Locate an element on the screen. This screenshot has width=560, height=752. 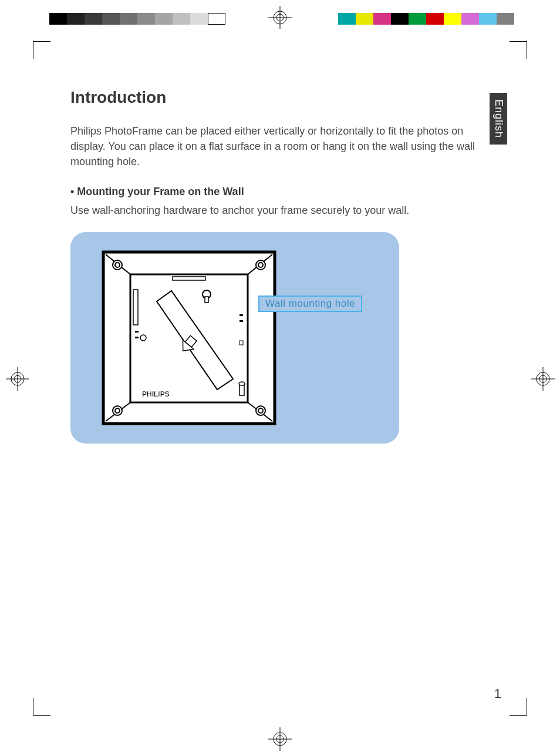
intro-paragraph: Philips PhotoFrame can be placed either … is located at coordinates (282, 146).